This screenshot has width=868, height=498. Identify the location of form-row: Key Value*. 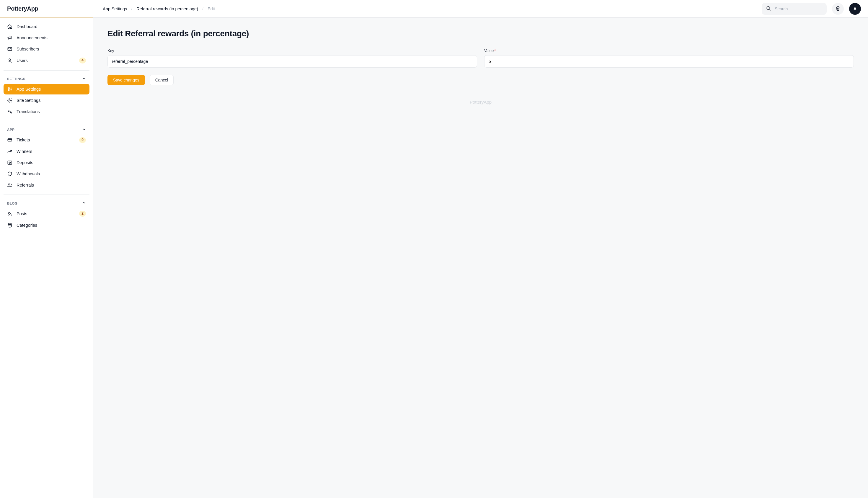
(481, 58).